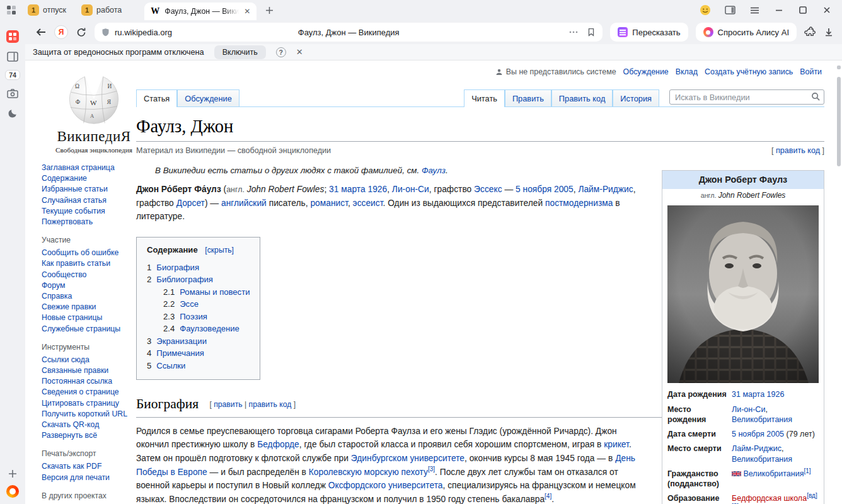 The image size is (842, 504). What do you see at coordinates (839, 122) in the screenshot?
I see `scrollbar-thumb` at bounding box center [839, 122].